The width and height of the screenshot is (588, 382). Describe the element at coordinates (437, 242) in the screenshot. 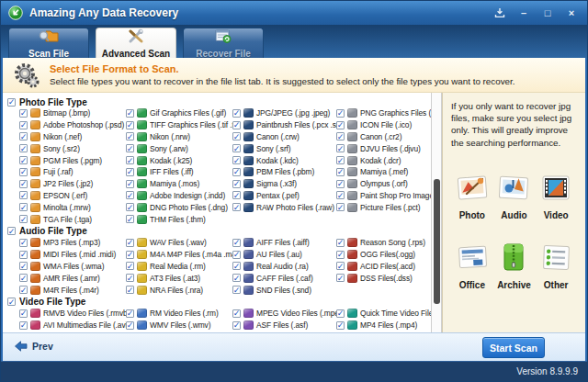

I see `scrollbar-thumb` at that location.